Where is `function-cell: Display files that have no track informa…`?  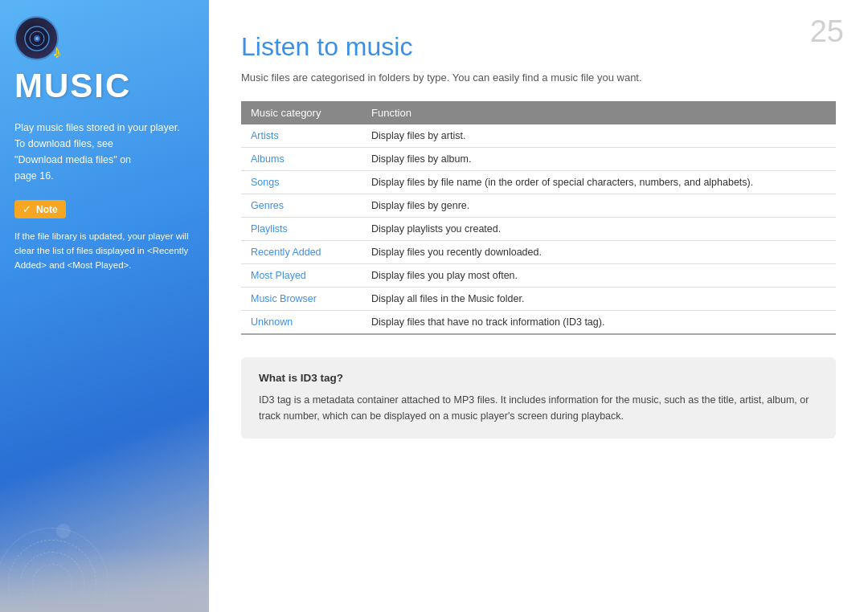 function-cell: Display files that have no track informa… is located at coordinates (599, 323).